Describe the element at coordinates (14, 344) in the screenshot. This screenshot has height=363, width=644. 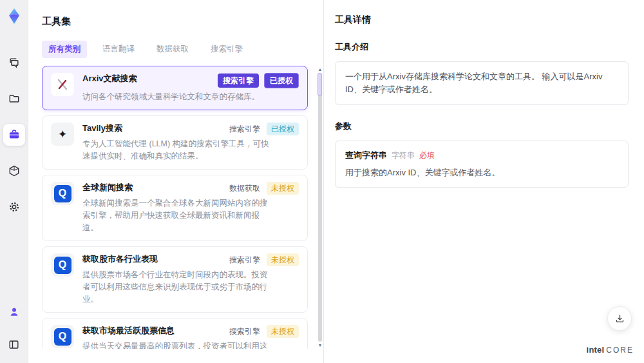
I see `panel-layout-icon` at that location.